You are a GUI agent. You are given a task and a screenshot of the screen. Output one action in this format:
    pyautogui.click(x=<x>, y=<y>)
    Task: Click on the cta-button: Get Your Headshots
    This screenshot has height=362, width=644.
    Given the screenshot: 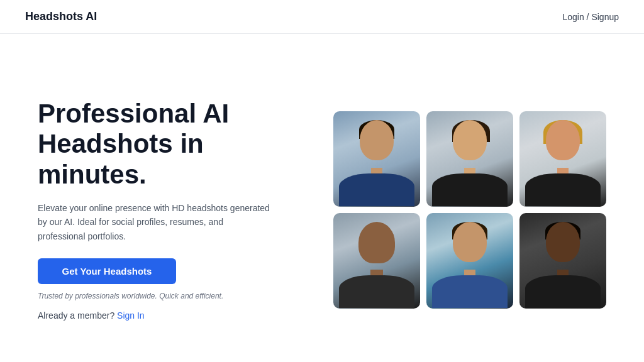 What is the action you would take?
    pyautogui.click(x=107, y=272)
    